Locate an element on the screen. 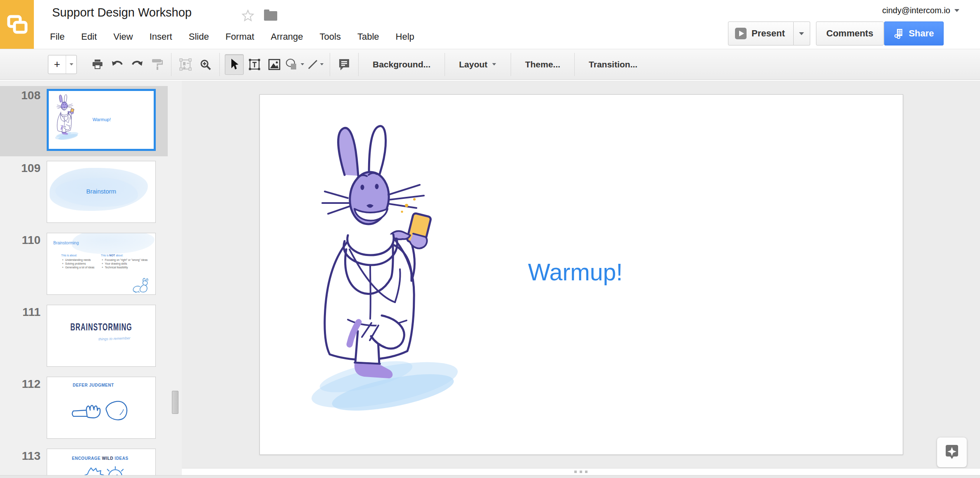  background-button: Background... is located at coordinates (402, 65).